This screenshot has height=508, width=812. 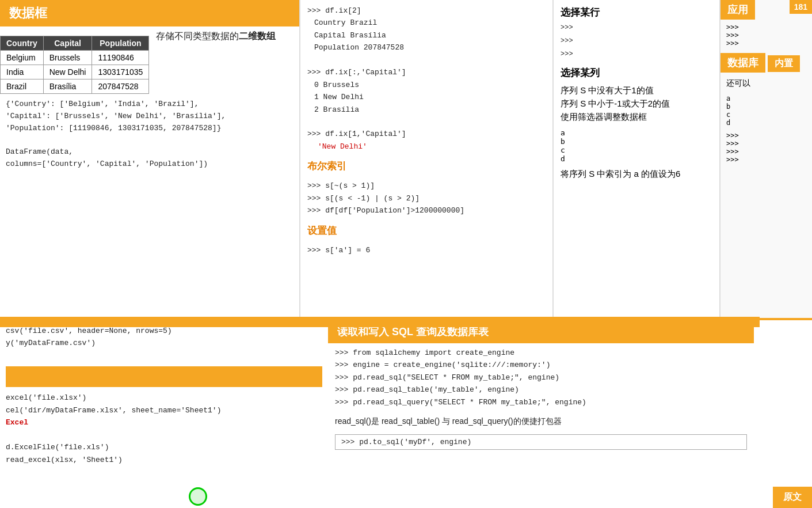 I want to click on bottom-right-panel: 原文, so click(x=783, y=413).